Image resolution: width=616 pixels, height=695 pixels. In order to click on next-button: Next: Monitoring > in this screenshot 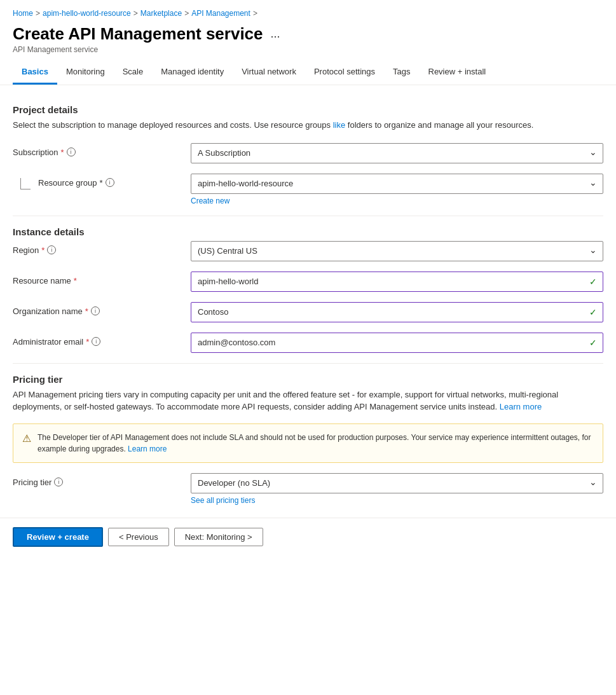, I will do `click(219, 537)`.